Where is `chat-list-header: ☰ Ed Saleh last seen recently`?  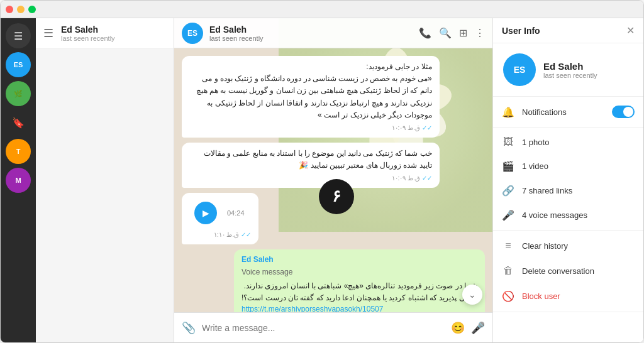 chat-list-header: ☰ Ed Saleh last seen recently is located at coordinates (104, 34).